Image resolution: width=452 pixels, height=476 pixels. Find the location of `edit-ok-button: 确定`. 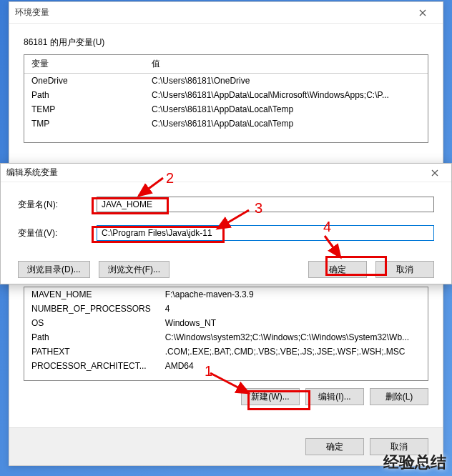

edit-ok-button: 确定 is located at coordinates (338, 269).